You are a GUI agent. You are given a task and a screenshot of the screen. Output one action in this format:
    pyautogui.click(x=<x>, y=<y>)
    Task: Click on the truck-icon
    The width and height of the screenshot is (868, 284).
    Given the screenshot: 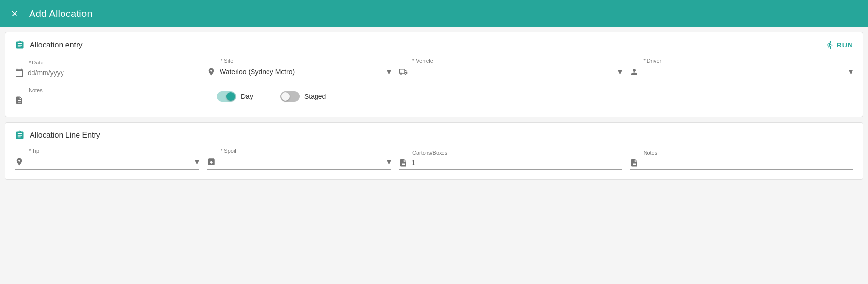 What is the action you would take?
    pyautogui.click(x=403, y=72)
    